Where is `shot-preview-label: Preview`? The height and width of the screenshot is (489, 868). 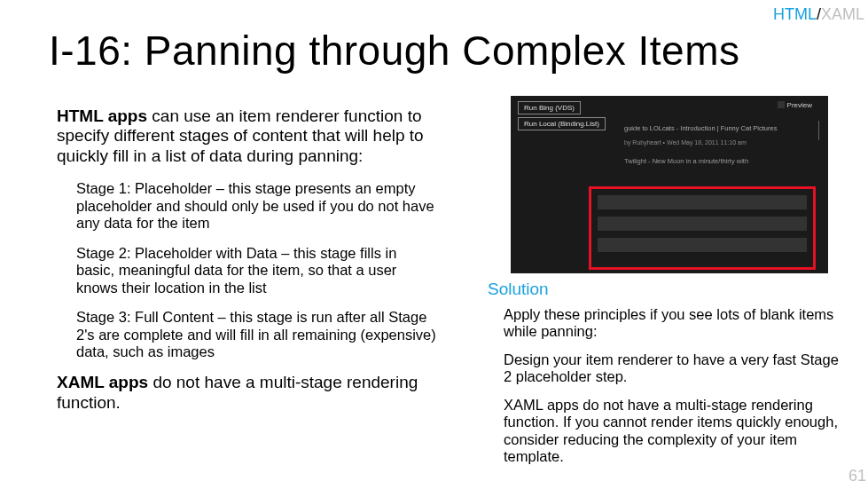
shot-preview-label: Preview is located at coordinates (794, 105).